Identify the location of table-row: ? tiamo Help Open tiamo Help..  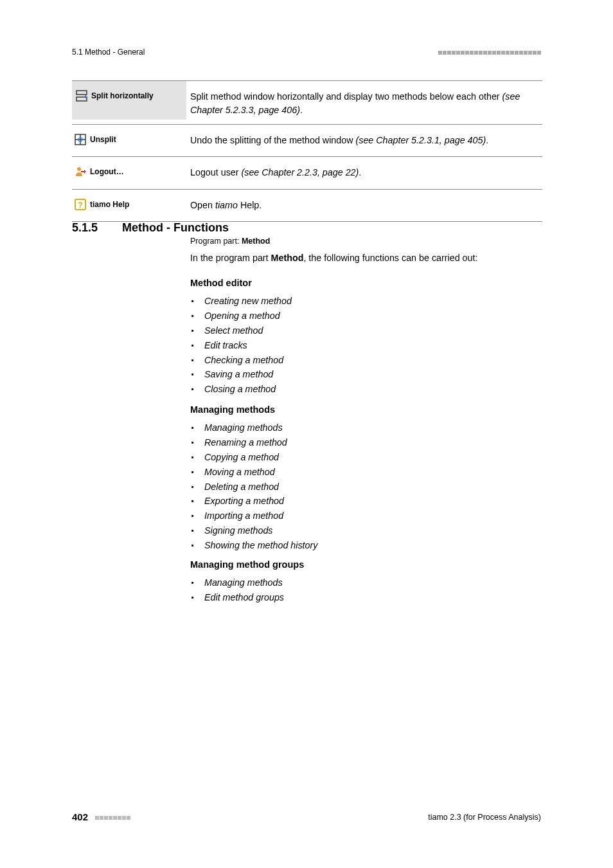
(307, 205).